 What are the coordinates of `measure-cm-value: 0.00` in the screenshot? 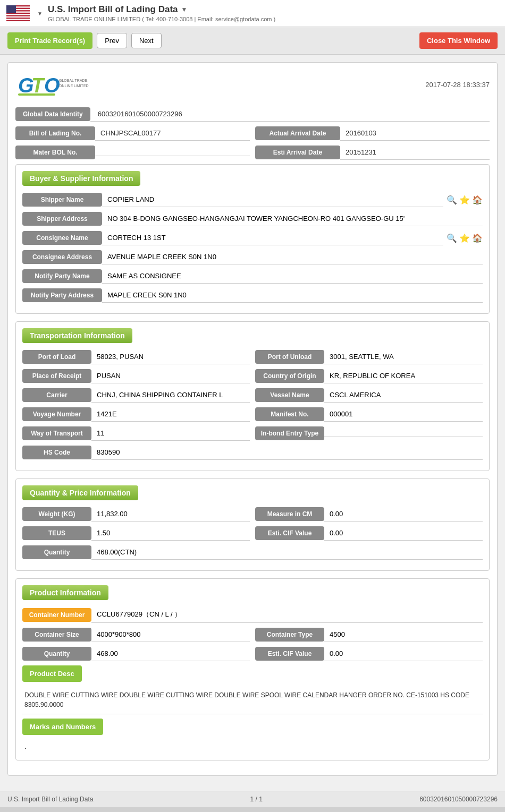 It's located at (403, 514).